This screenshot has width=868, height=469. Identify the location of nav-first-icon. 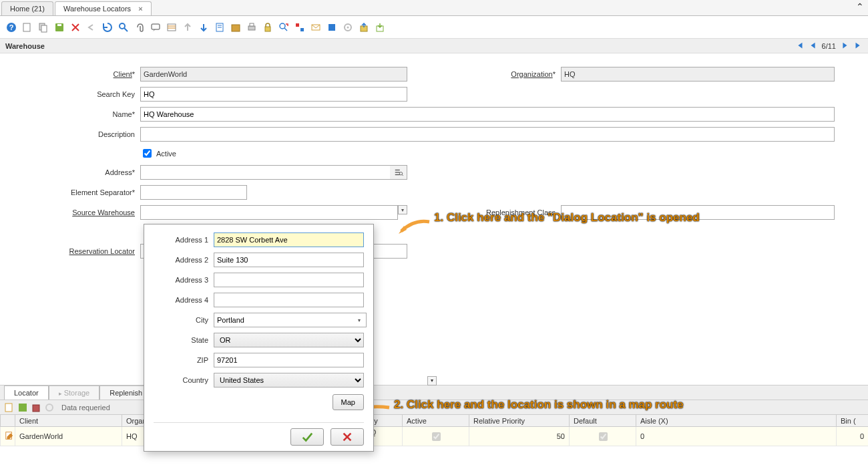
(800, 46).